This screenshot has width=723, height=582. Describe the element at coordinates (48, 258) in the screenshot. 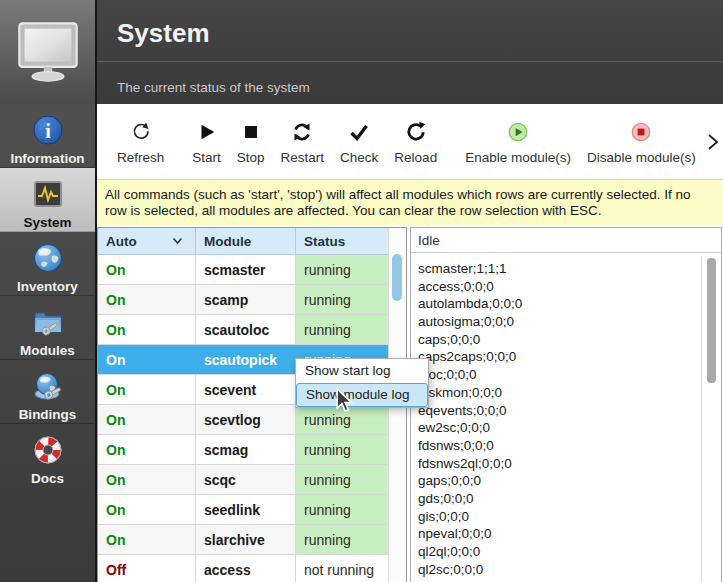

I see `globe-icon` at that location.